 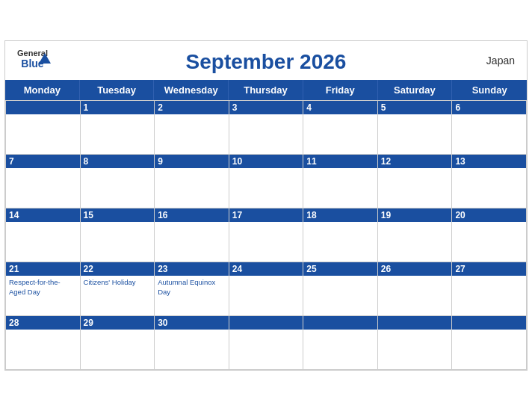 What do you see at coordinates (341, 182) in the screenshot?
I see `calendar-cell: 11` at bounding box center [341, 182].